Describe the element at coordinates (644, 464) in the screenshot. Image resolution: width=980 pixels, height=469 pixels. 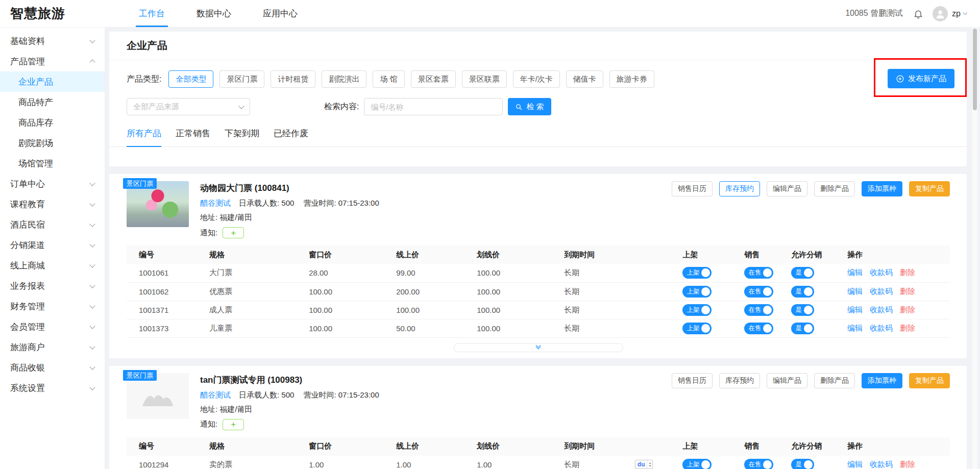
I see `translate-du-badge: du▲▼` at that location.